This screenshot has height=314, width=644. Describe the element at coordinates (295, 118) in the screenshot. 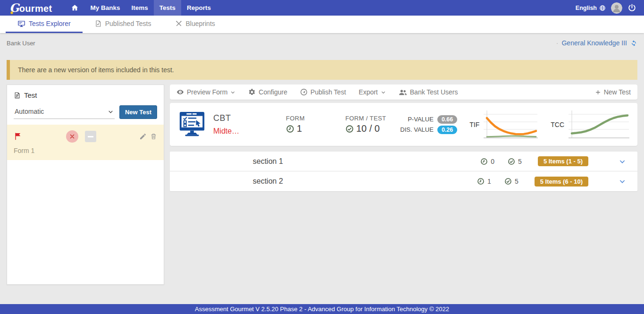

I see `form-stat-label: FORM` at that location.